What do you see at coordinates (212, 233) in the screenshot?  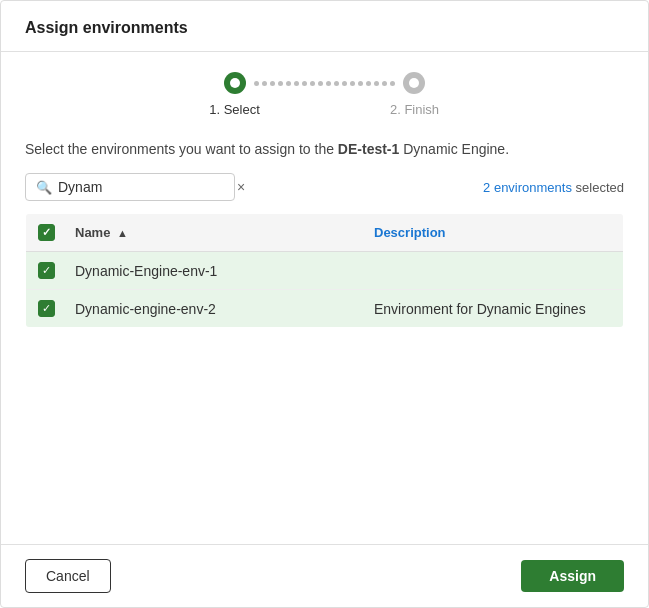 I see `name-column-header: Name ▲` at bounding box center [212, 233].